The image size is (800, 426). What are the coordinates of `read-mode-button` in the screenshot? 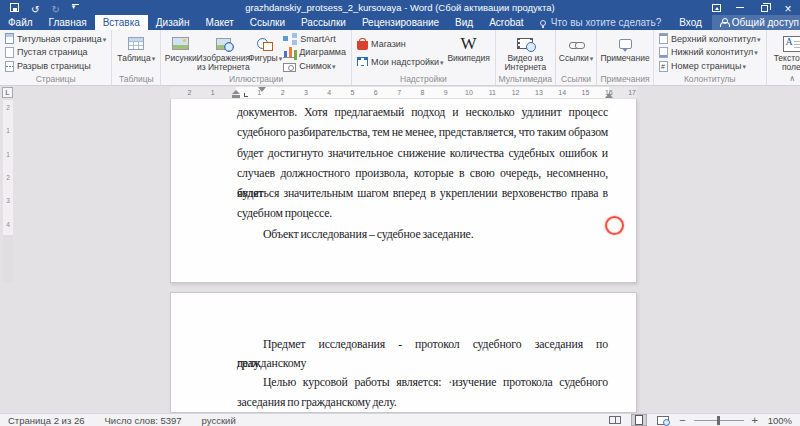 It's located at (615, 420).